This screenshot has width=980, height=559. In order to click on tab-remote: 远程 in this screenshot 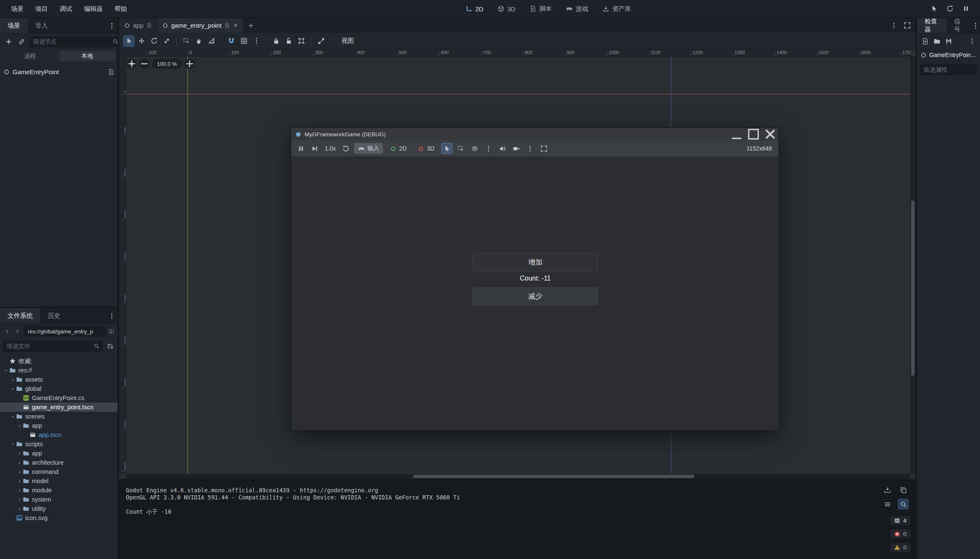, I will do `click(30, 56)`.